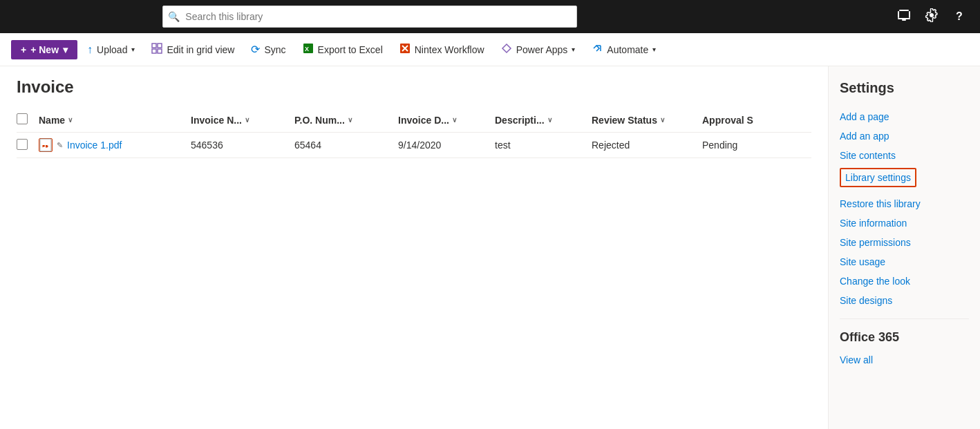 The image size is (980, 429). Describe the element at coordinates (319, 120) in the screenshot. I see `po-num-col-label: P.O. Num...` at that location.